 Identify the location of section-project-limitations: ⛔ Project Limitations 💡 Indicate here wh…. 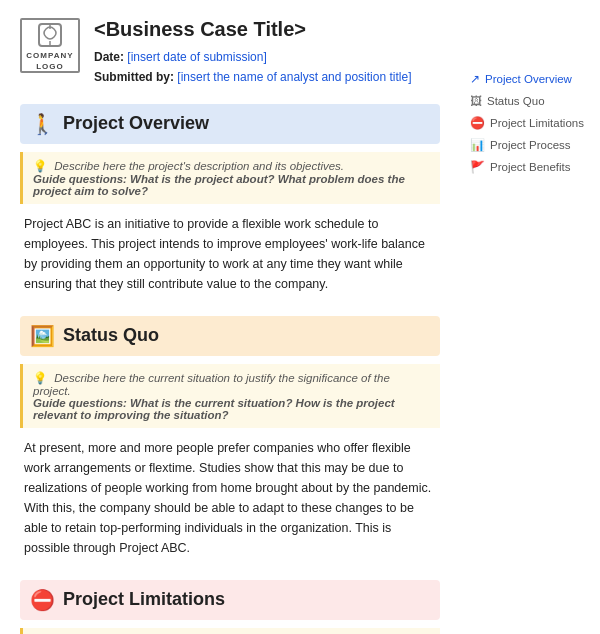
(230, 607).